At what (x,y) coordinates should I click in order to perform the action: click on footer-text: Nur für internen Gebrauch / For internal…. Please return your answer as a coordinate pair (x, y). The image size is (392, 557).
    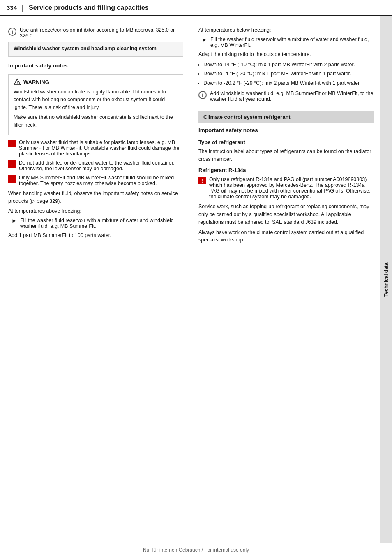
    Looking at the image, I should click on (196, 550).